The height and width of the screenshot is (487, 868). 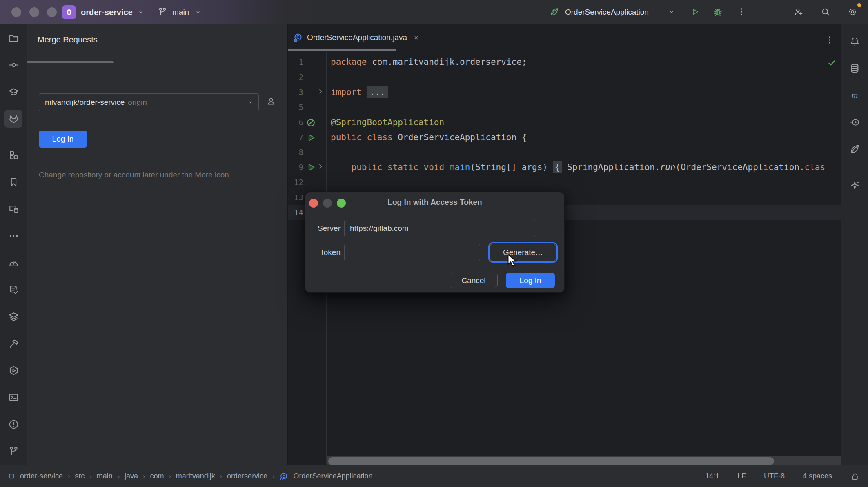 What do you see at coordinates (412, 252) in the screenshot?
I see `token-input` at bounding box center [412, 252].